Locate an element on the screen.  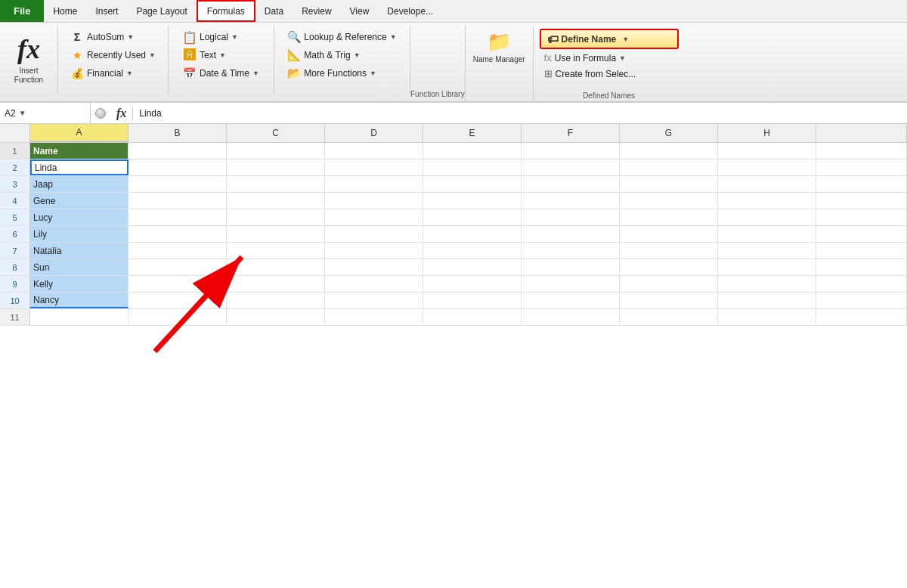
cell-c6 is located at coordinates (276, 234).